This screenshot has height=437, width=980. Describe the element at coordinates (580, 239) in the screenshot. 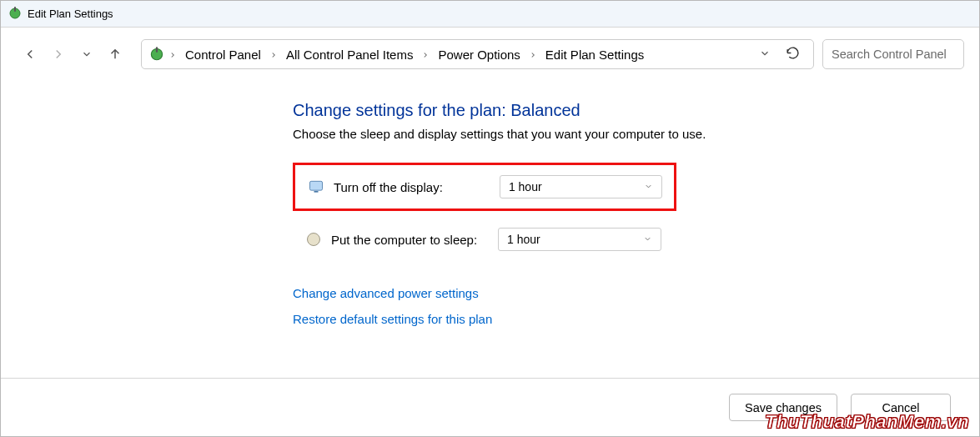

I see `put-computer-sleep-select: 1 hour` at that location.